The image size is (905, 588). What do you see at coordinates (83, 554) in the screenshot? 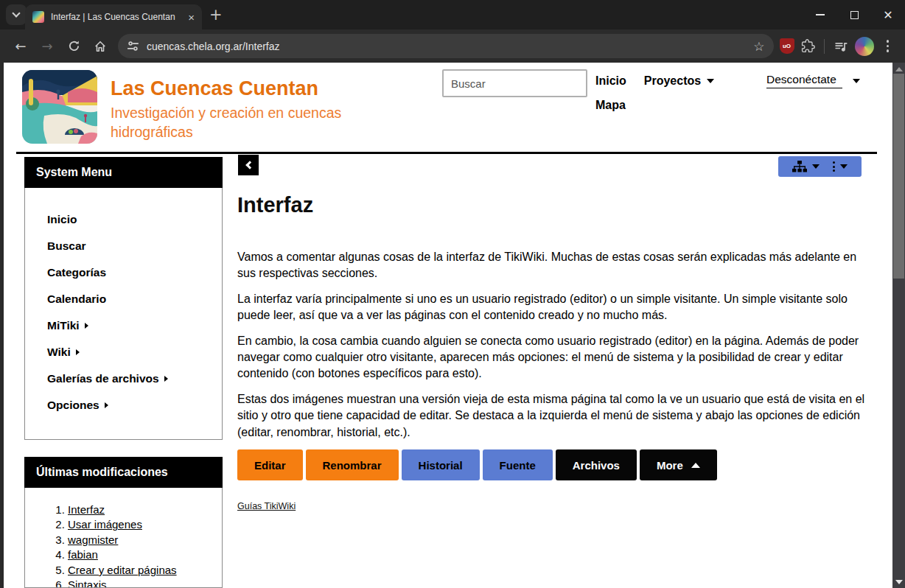
I see `modified-page-link: fabian` at bounding box center [83, 554].